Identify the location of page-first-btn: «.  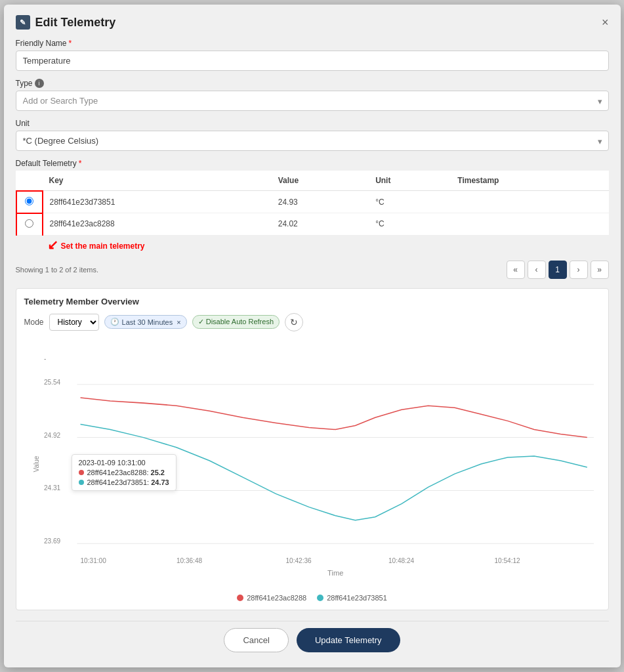
(516, 270).